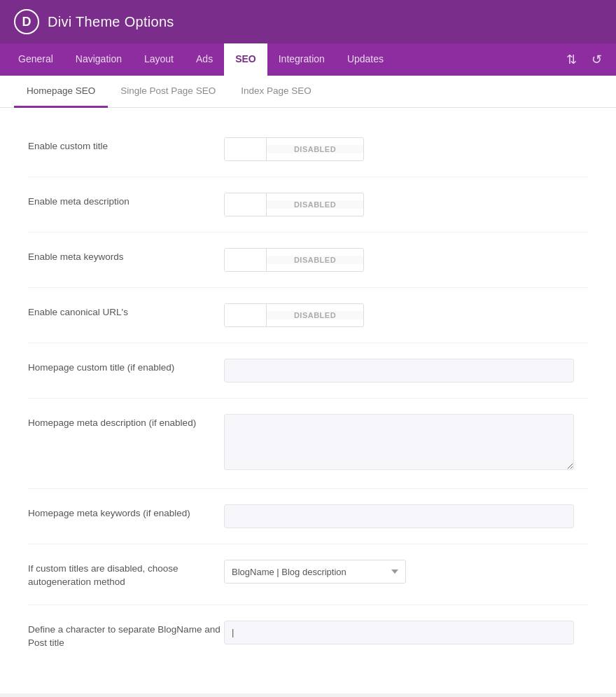  Describe the element at coordinates (406, 572) in the screenshot. I see `setting-control-autogeneration-method: BlogName | Blog descriptionBlog descript…` at that location.